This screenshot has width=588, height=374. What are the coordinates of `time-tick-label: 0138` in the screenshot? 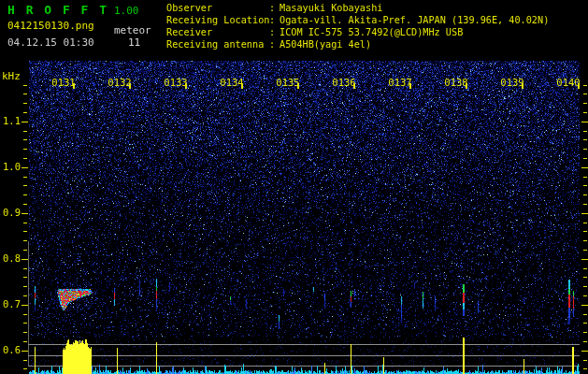 It's located at (456, 82).